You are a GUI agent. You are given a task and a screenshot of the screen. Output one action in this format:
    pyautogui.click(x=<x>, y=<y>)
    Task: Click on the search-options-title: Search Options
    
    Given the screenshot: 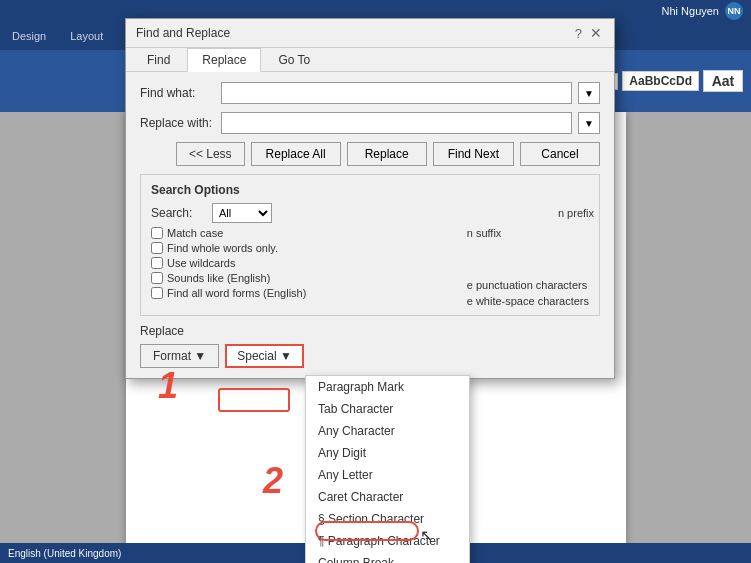 What is the action you would take?
    pyautogui.click(x=370, y=190)
    